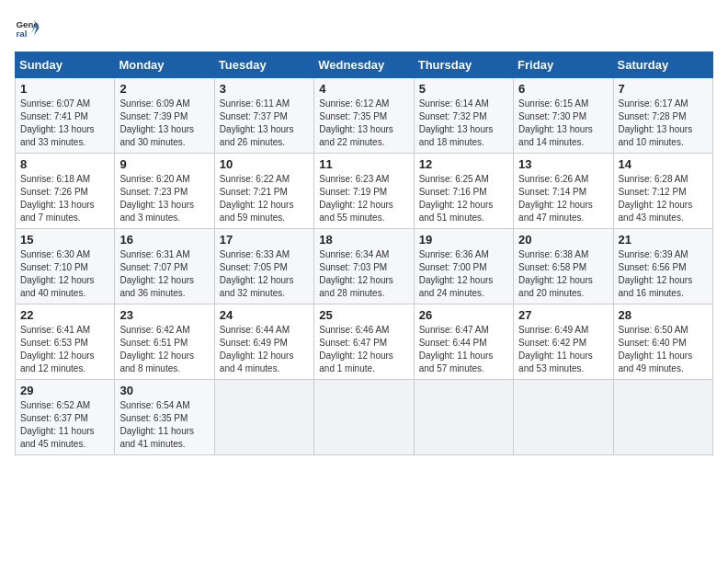 This screenshot has height=563, width=728. Describe the element at coordinates (463, 123) in the screenshot. I see `day-info: Sunrise: 6:14 AMSunset: 7:32 PMDaylight:…` at that location.